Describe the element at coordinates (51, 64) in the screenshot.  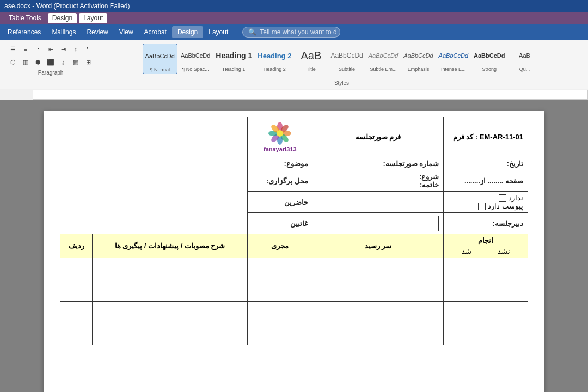
I see `ribbon-paragraph: ☰ ≡ ⋮ ⇤ ⇥ ↕ ¶ ⬡ ▥ ⬢ ⬛ ↨ ▨ ⊞ Paragraph` at that location.